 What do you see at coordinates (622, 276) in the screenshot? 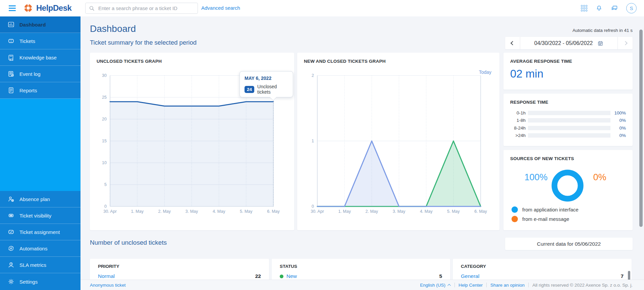
I see `category-general-value: 7` at bounding box center [622, 276].